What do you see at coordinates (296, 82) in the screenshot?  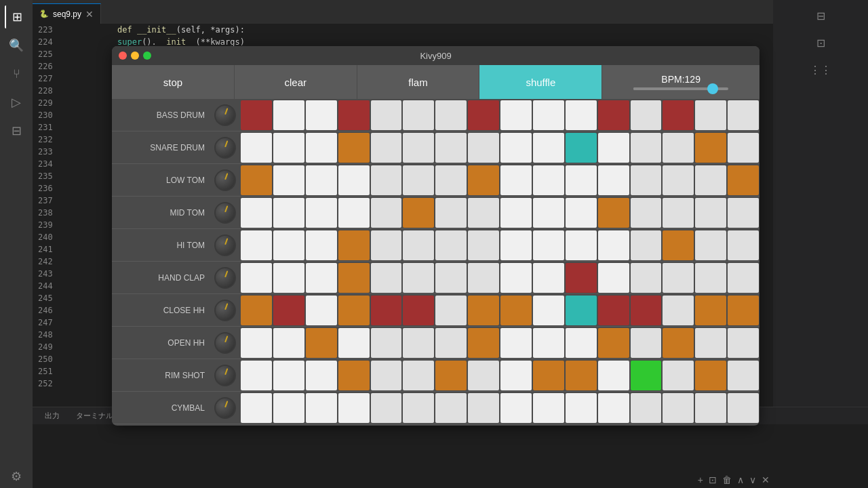 I see `clear-button: clear` at bounding box center [296, 82].